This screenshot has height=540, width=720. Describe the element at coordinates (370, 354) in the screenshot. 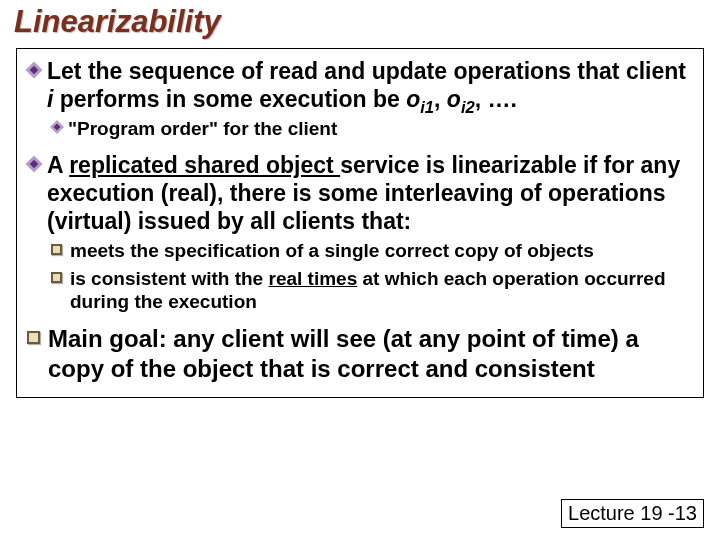

I see `bullet-3-text: Main goal: any client will see (at any p…` at that location.